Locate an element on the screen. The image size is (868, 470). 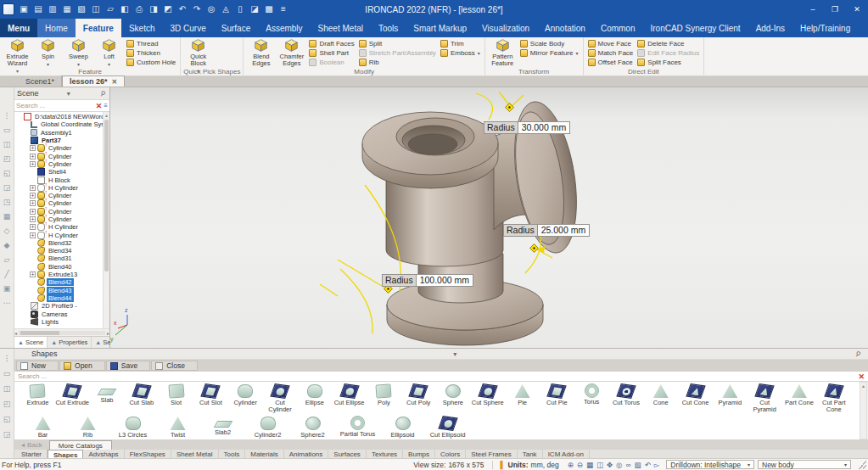
block-b-icon: ◰ is located at coordinates (7, 404).